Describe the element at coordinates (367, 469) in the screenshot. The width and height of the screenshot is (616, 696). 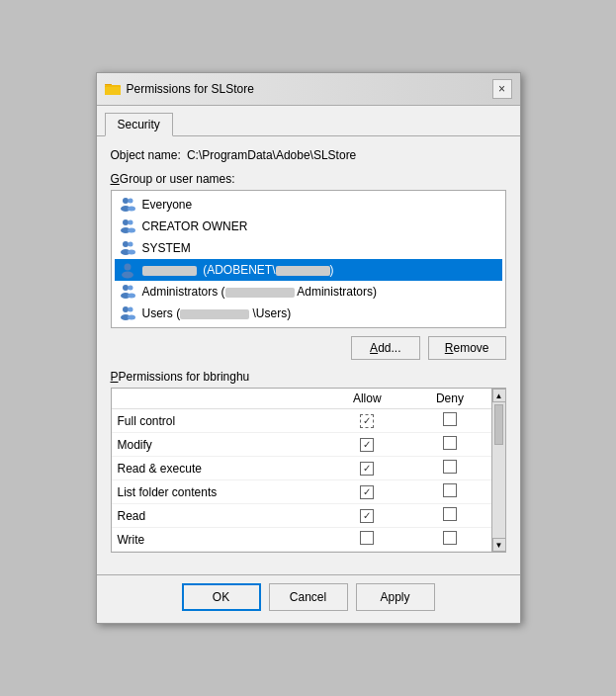
I see `perm-allow-readexecute` at that location.